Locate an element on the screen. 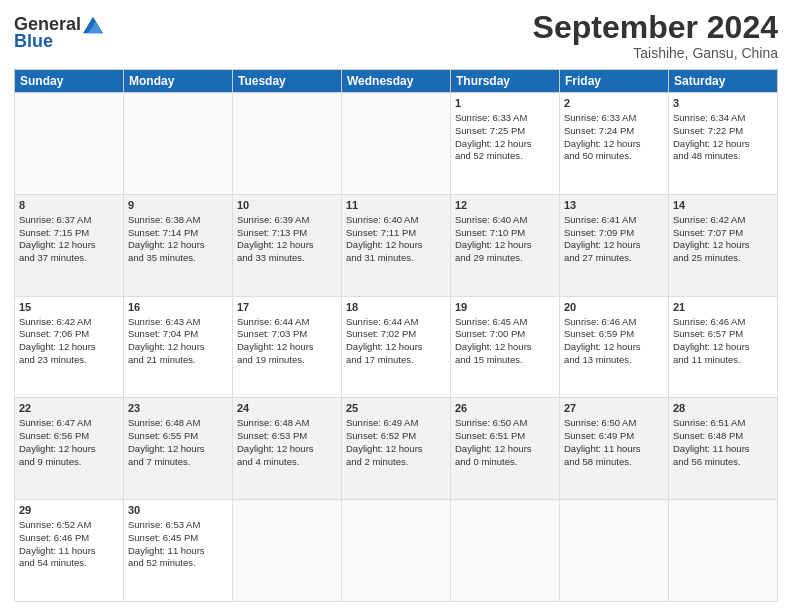  day-info-line: and 56 minutes. is located at coordinates (723, 462).